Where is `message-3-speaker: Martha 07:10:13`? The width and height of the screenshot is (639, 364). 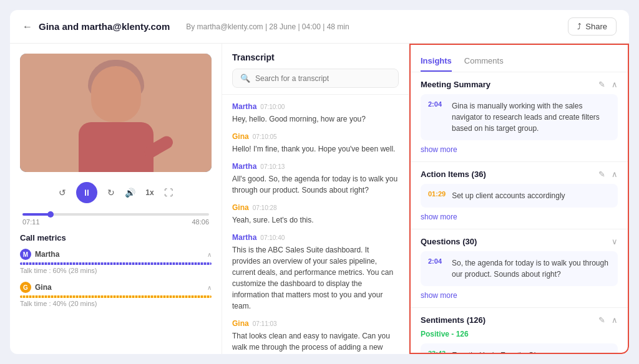
message-3-speaker: Martha 07:10:13 is located at coordinates (316, 166).